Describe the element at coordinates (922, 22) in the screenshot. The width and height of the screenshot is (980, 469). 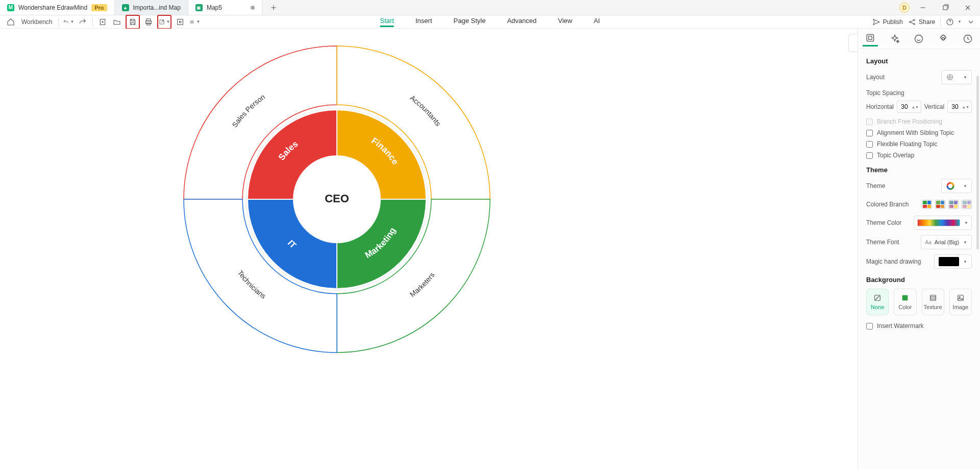
I see `share-button: Share` at that location.